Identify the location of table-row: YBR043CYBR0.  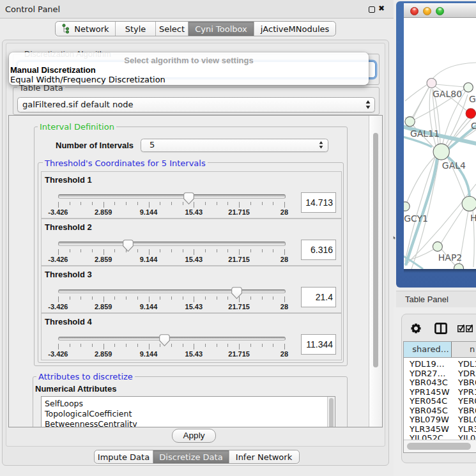
(440, 382).